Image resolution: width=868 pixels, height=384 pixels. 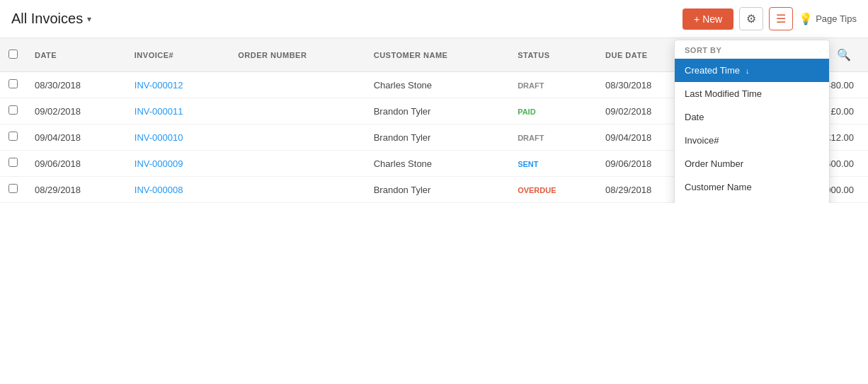 I want to click on header-right: + New ⚙ ☰ 💡 Page Tips SORT BY Created Ti…, so click(x=770, y=18).